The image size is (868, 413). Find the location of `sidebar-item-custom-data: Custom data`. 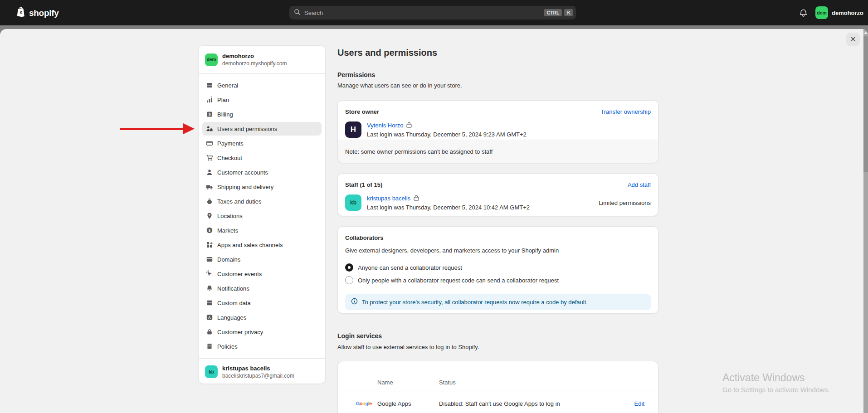

sidebar-item-custom-data: Custom data is located at coordinates (262, 303).